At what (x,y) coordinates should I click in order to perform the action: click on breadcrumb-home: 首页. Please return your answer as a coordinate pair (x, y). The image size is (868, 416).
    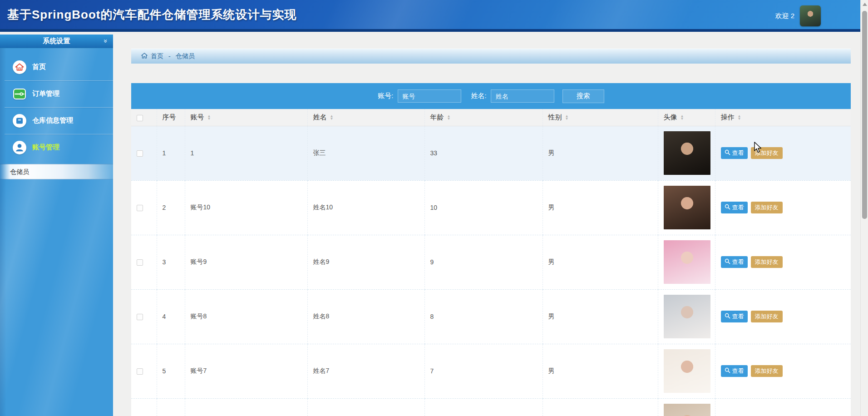
    Looking at the image, I should click on (157, 56).